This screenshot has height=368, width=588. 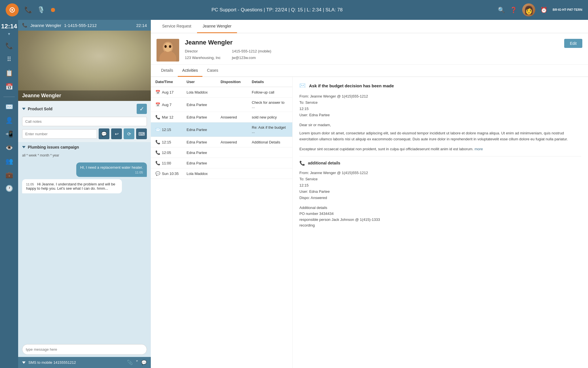 I want to click on emoji-icon: ″, so click(x=137, y=362).